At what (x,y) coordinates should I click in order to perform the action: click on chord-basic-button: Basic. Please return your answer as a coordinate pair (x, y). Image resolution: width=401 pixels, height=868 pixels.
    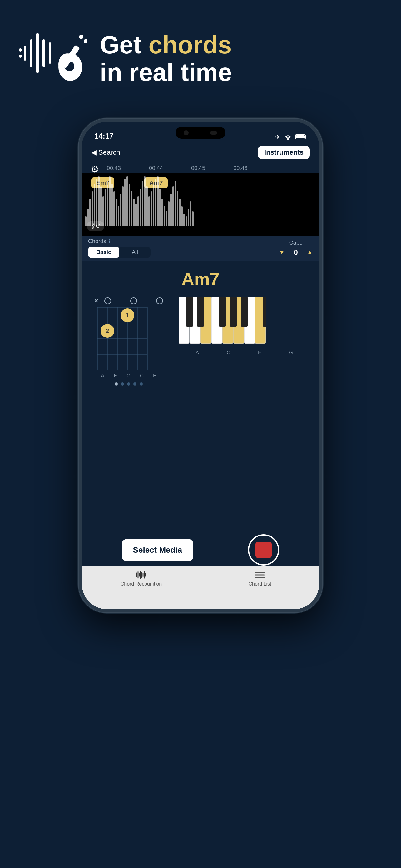
    Looking at the image, I should click on (104, 252).